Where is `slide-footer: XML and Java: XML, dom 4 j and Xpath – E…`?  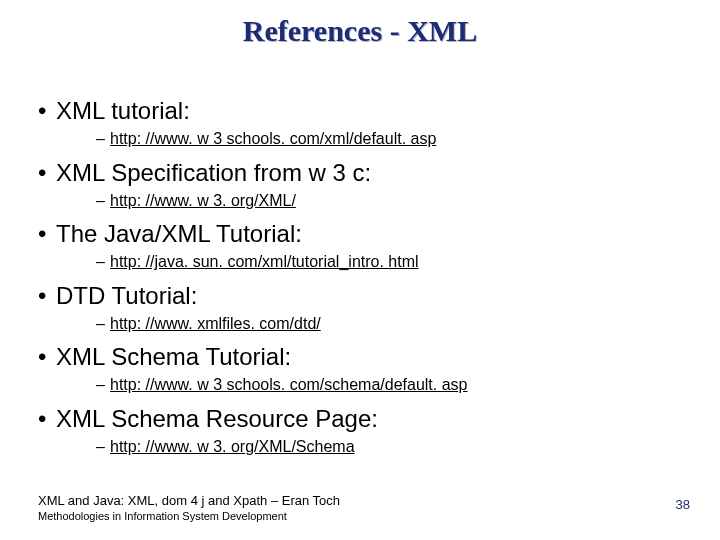
slide-footer: XML and Java: XML, dom 4 j and Xpath – E… is located at coordinates (318, 508).